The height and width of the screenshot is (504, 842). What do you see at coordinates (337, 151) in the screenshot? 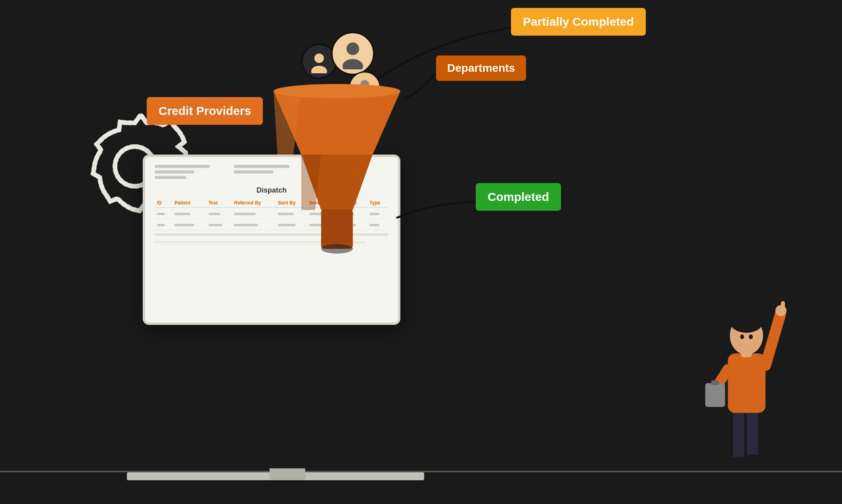
I see `funnel-container` at bounding box center [337, 151].